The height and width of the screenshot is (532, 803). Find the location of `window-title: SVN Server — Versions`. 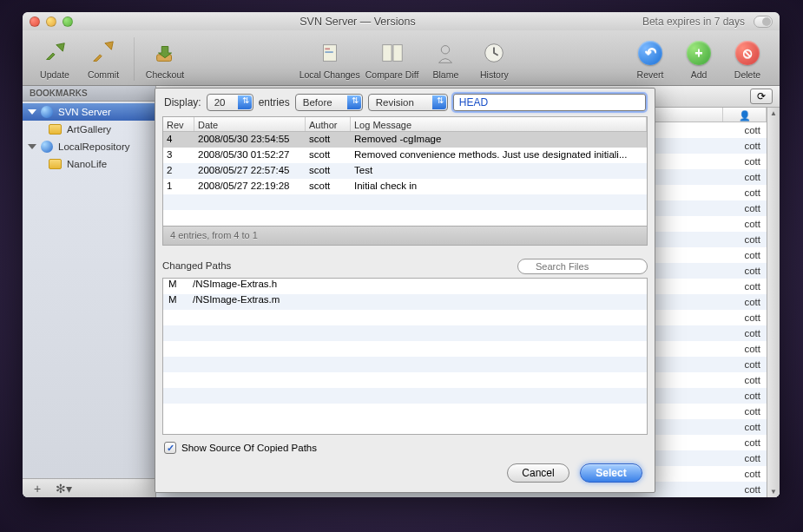

window-title: SVN Server — Versions is located at coordinates (358, 22).